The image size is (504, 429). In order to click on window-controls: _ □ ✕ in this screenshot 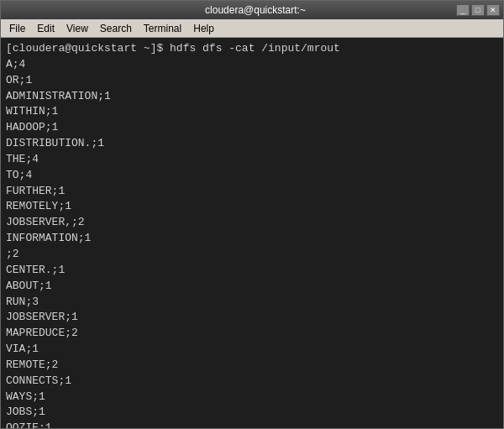, I will do `click(478, 10)`.